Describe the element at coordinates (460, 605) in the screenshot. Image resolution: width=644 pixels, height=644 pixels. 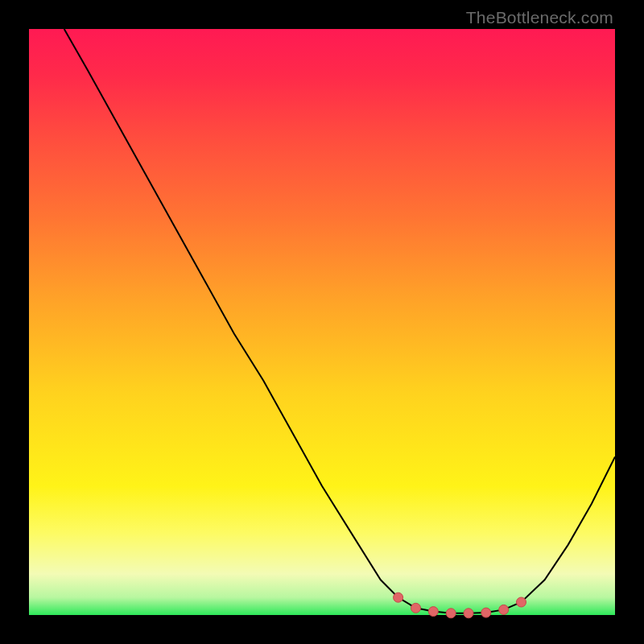
I see `valley-dots` at that location.